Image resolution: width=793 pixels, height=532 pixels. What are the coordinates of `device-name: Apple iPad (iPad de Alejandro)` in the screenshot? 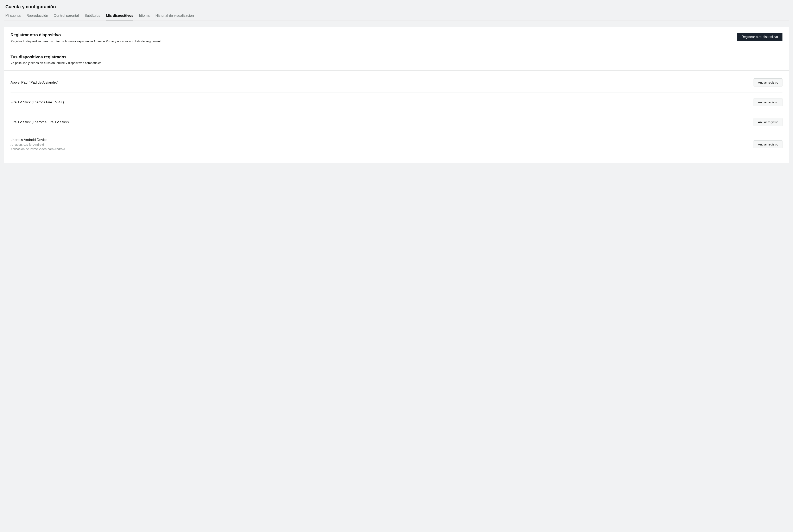 It's located at (35, 82).